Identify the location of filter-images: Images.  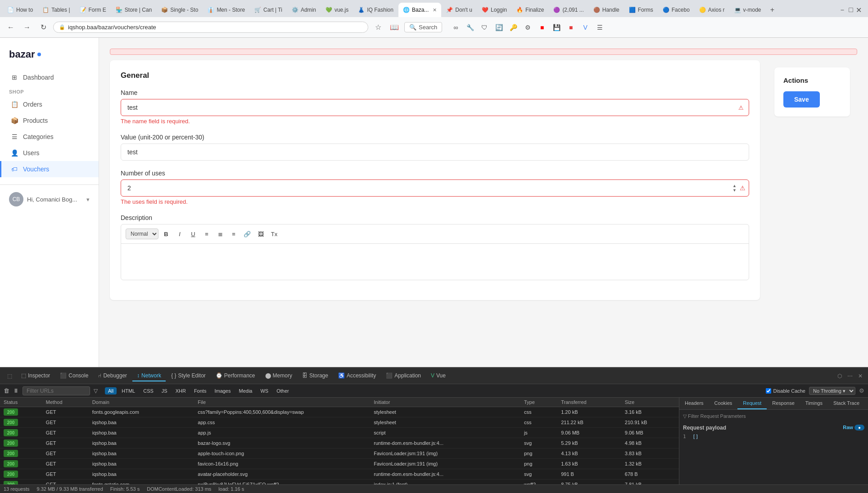
(222, 391).